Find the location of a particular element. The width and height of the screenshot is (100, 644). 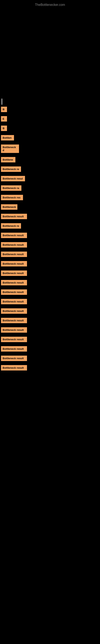

bottleneck-item-bottleneck-res: Bottleneck res is located at coordinates (12, 198).